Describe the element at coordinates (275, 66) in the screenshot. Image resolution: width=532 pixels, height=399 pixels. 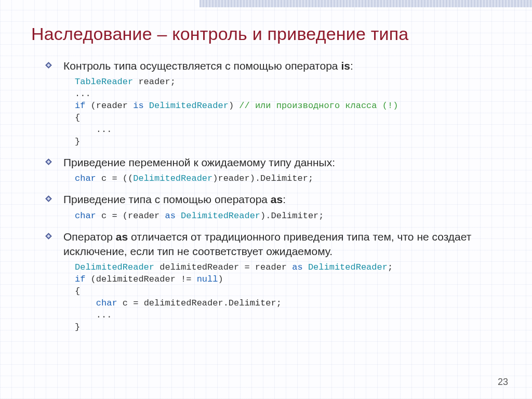
I see `bullet-item: Контроль типа осуществляется с помощью о…` at that location.